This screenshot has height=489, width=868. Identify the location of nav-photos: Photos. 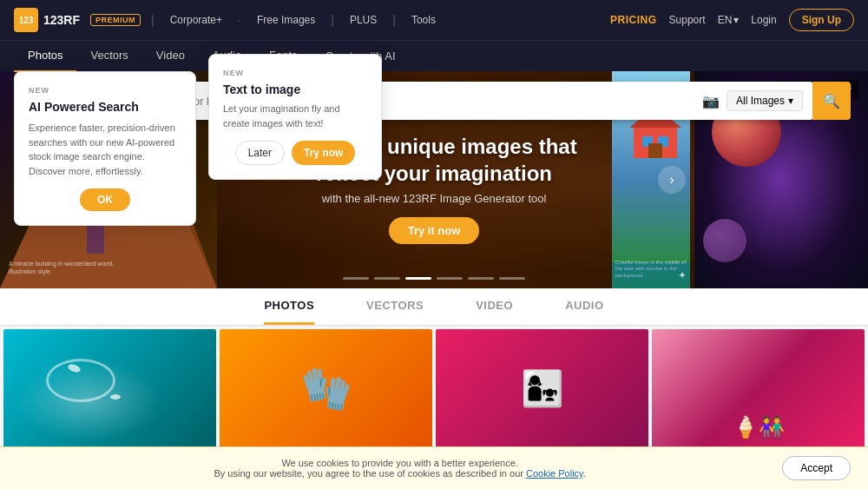
(45, 56).